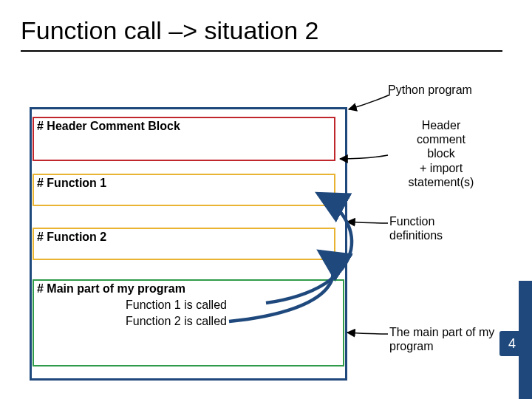 Image resolution: width=532 pixels, height=399 pixels. What do you see at coordinates (184, 244) in the screenshot?
I see `function-2-box: # Function 2` at bounding box center [184, 244].